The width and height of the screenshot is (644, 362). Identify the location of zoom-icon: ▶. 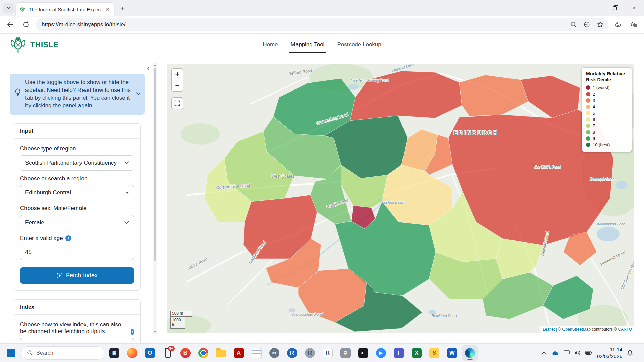
(381, 353).